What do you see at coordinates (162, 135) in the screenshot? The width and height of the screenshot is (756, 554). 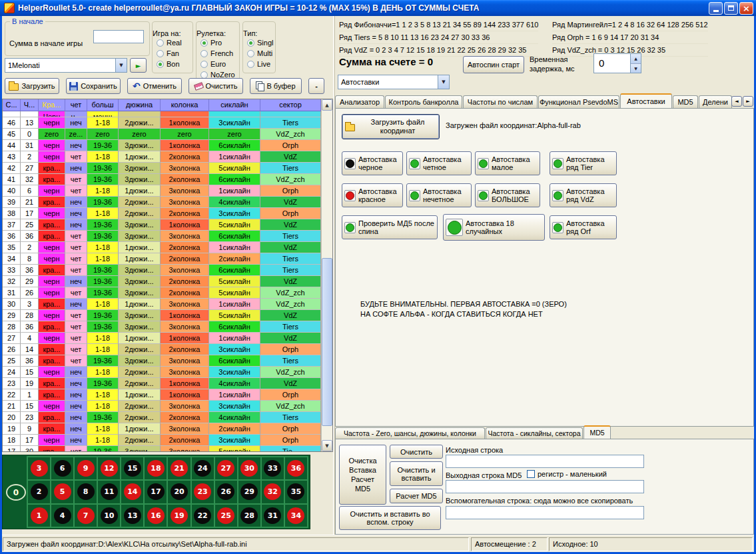 I see `table-row: 450zeroze...zerozerozerozeroVdZ_zch` at bounding box center [162, 135].